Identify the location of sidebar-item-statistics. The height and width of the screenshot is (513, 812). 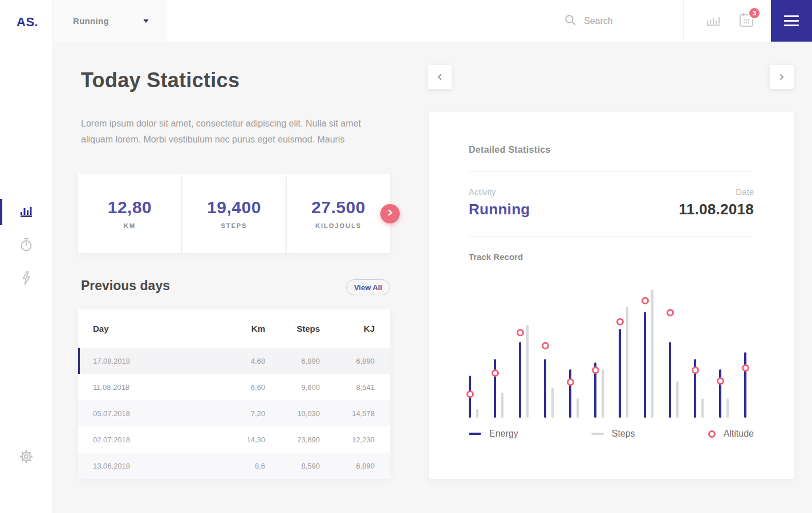
(26, 212).